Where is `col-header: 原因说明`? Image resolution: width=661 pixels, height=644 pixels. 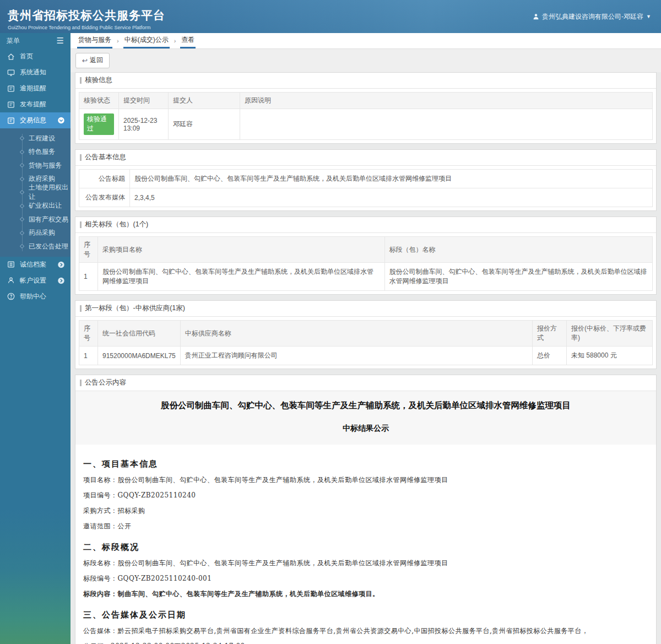
col-header: 原因说明 is located at coordinates (446, 101).